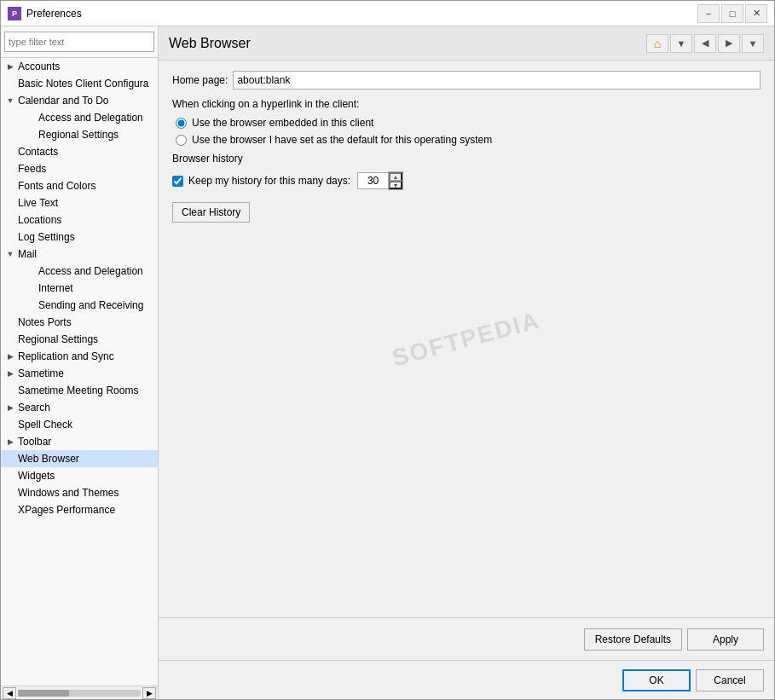  What do you see at coordinates (380, 181) in the screenshot?
I see `history-days-spinner: ▲ ▼` at bounding box center [380, 181].